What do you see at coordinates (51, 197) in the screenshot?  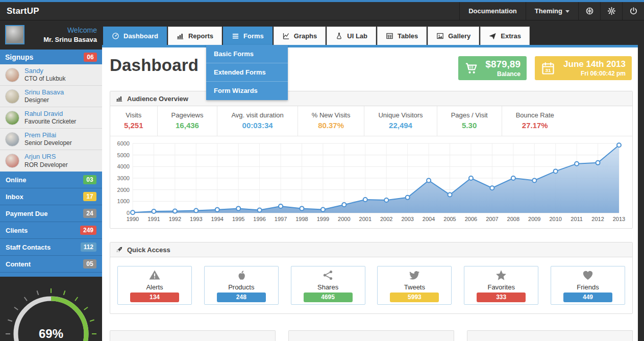 I see `sidebar-item-inbox: Inbox 17` at bounding box center [51, 197].